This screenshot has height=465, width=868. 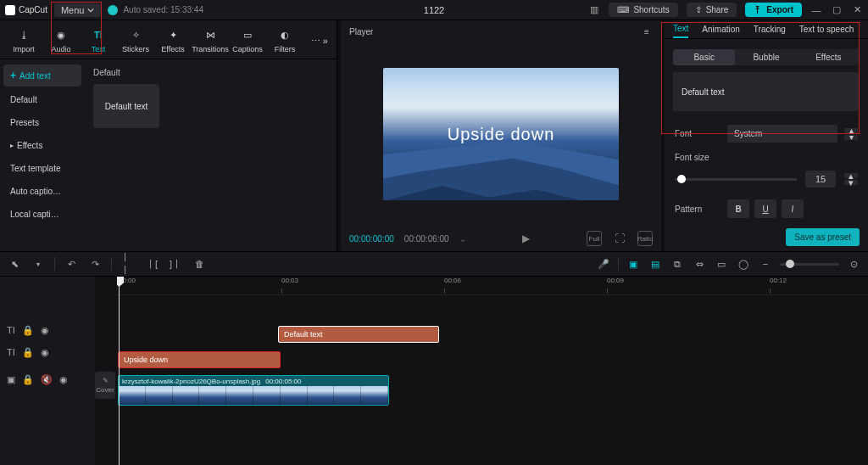 I want to click on clip-video: krzysztof-kowalik-2pnozU26QBo-unsplash.j…, so click(x=253, y=390).